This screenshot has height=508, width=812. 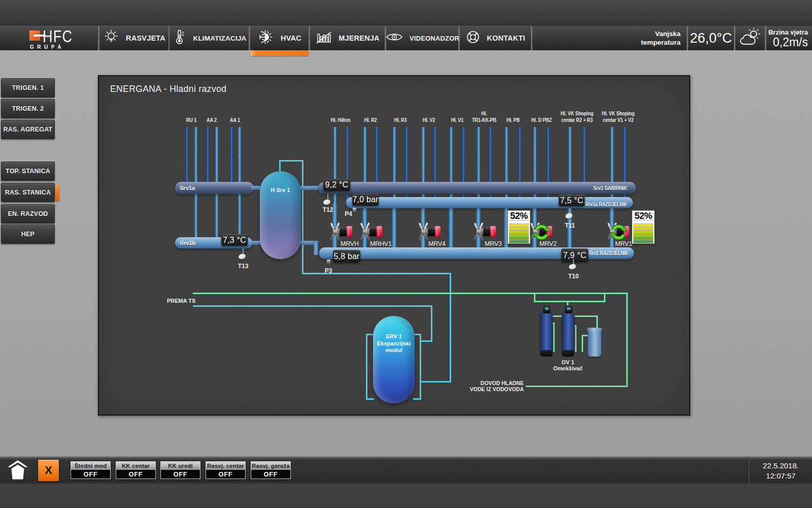 What do you see at coordinates (28, 193) in the screenshot?
I see `sidebar-item-ras-stanica: RAS. STANICA` at bounding box center [28, 193].